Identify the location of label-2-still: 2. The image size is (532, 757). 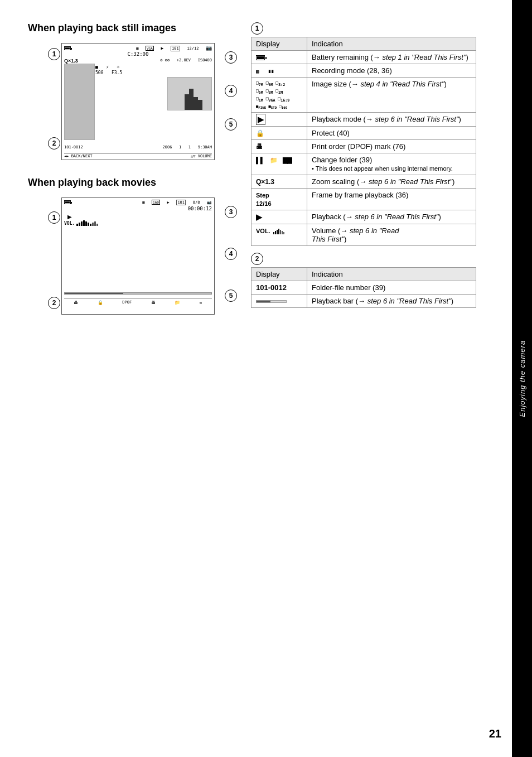
(54, 143).